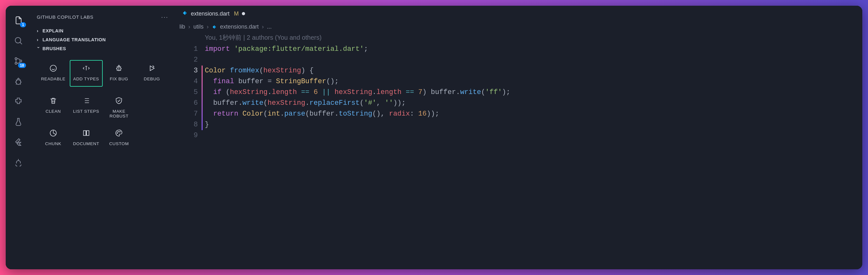  I want to click on brush-make-robust: MAKE ROBUST, so click(119, 106).